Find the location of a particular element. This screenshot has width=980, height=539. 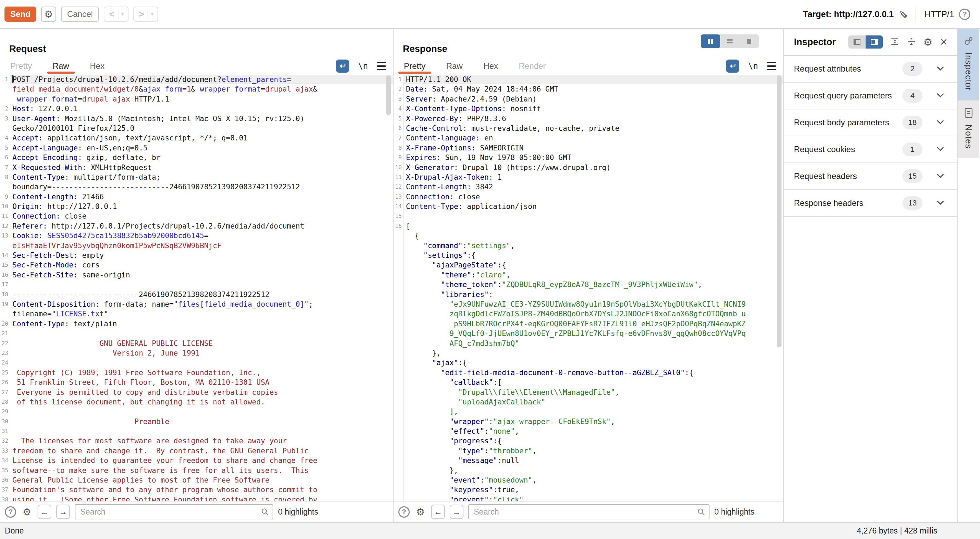

gear-icon: ⚙ is located at coordinates (49, 14).